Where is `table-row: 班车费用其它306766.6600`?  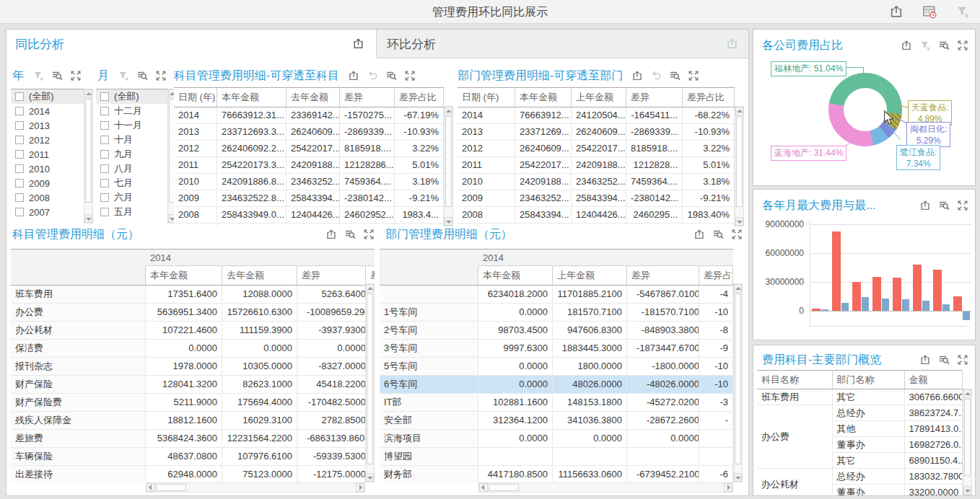 table-row: 班车费用其它306766.6600 is located at coordinates (859, 397).